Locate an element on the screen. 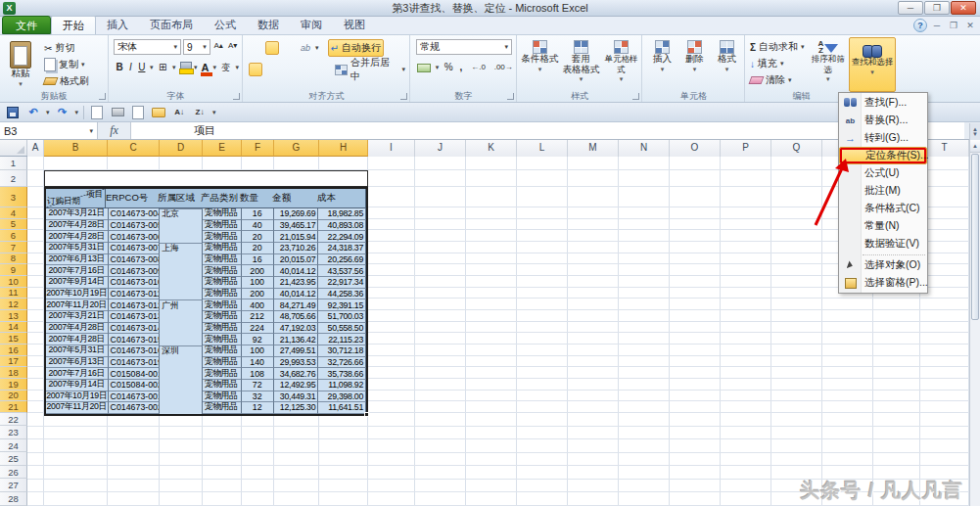 The width and height of the screenshot is (980, 506). menu-item: 选择对象(O) is located at coordinates (883, 265).